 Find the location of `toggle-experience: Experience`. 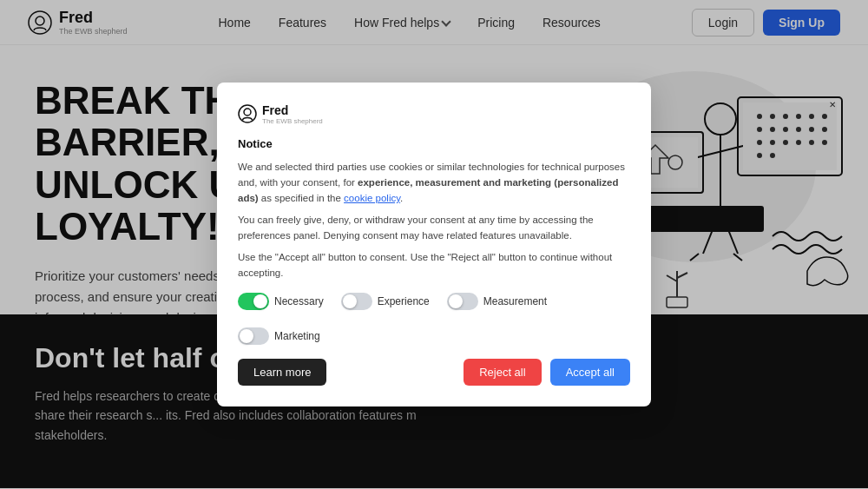

toggle-experience: Experience is located at coordinates (385, 301).